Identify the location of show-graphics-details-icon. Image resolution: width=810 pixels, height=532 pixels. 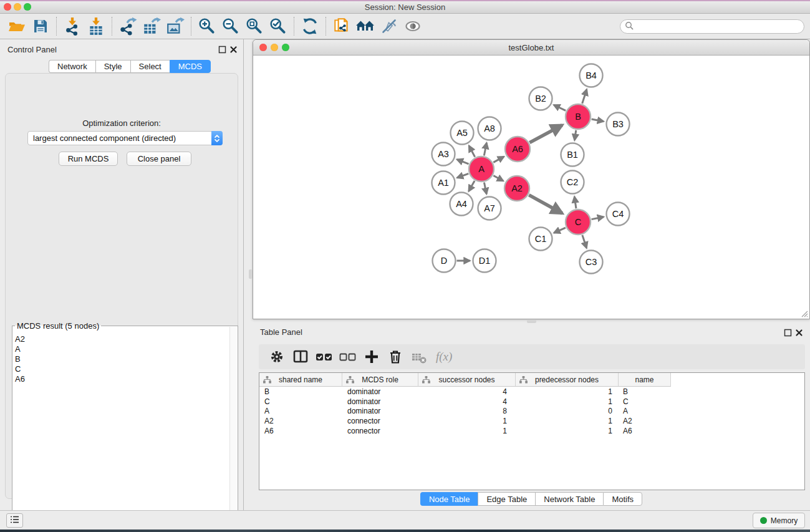
(413, 26).